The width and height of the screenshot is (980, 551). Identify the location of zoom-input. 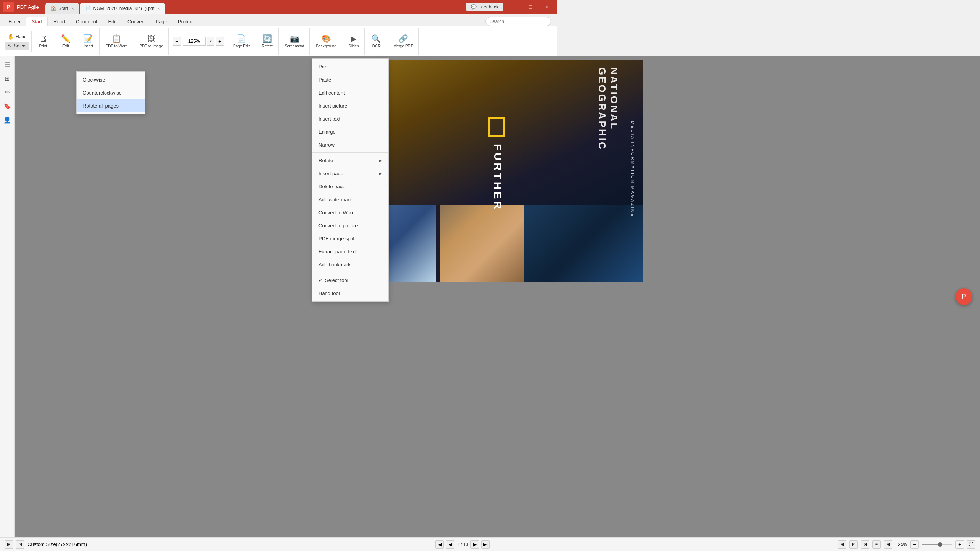
(194, 41).